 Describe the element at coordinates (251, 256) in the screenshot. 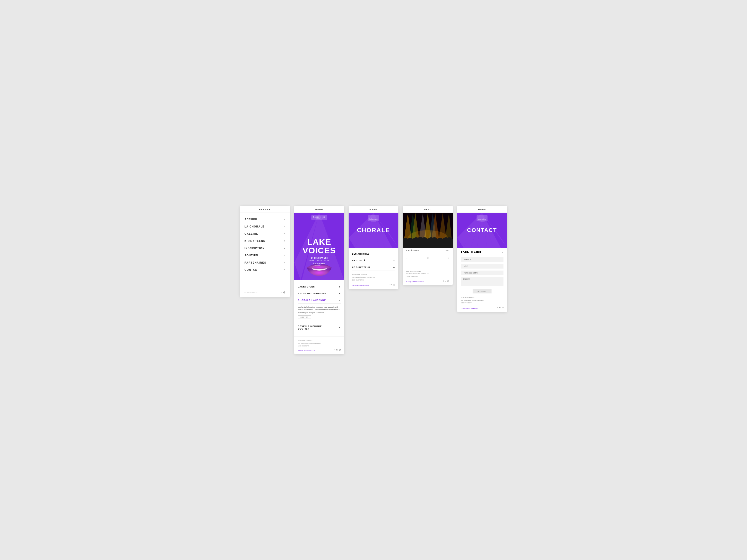

I see `nav-label-soutien: SOUTIEN` at that location.